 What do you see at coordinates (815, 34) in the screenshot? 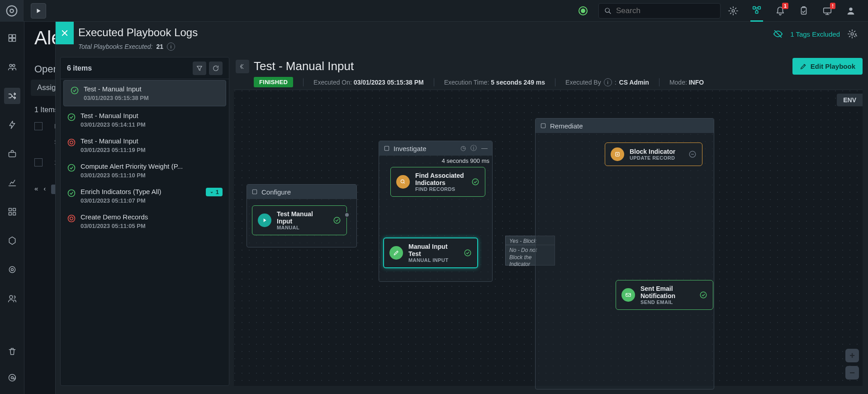
I see `tags-excluded-link: 1 Tags Excluded` at bounding box center [815, 34].